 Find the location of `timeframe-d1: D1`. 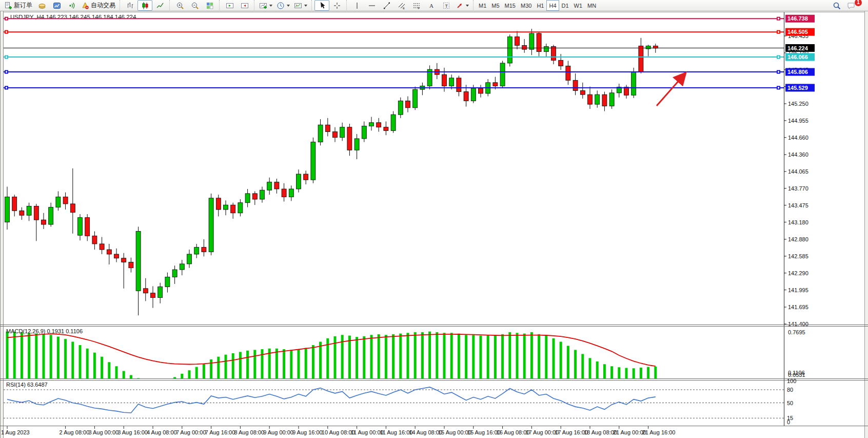

timeframe-d1: D1 is located at coordinates (565, 5).